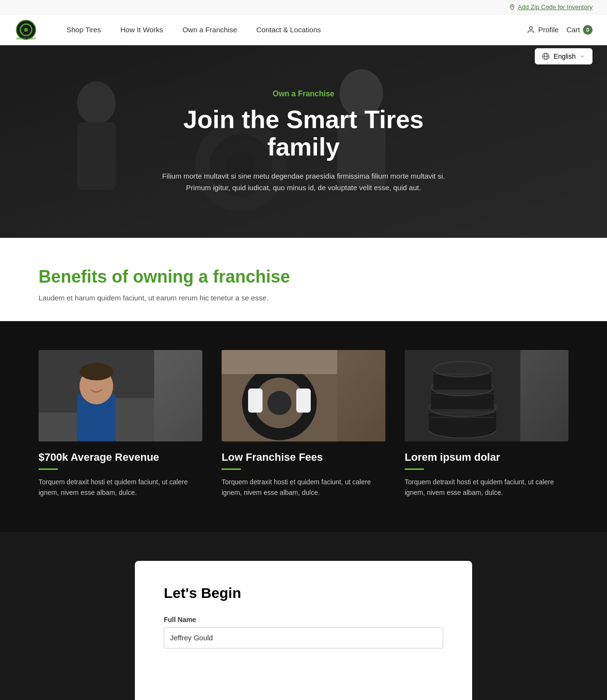 The width and height of the screenshot is (607, 700). Describe the element at coordinates (487, 457) in the screenshot. I see `card-3-title: Lorem ipsum dolar` at that location.